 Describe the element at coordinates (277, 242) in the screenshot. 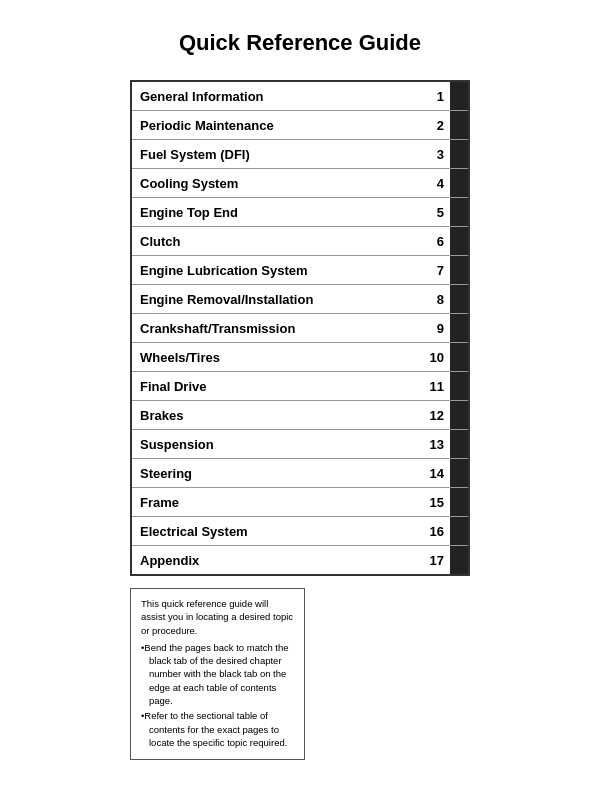

I see `toc-label: Clutch` at that location.